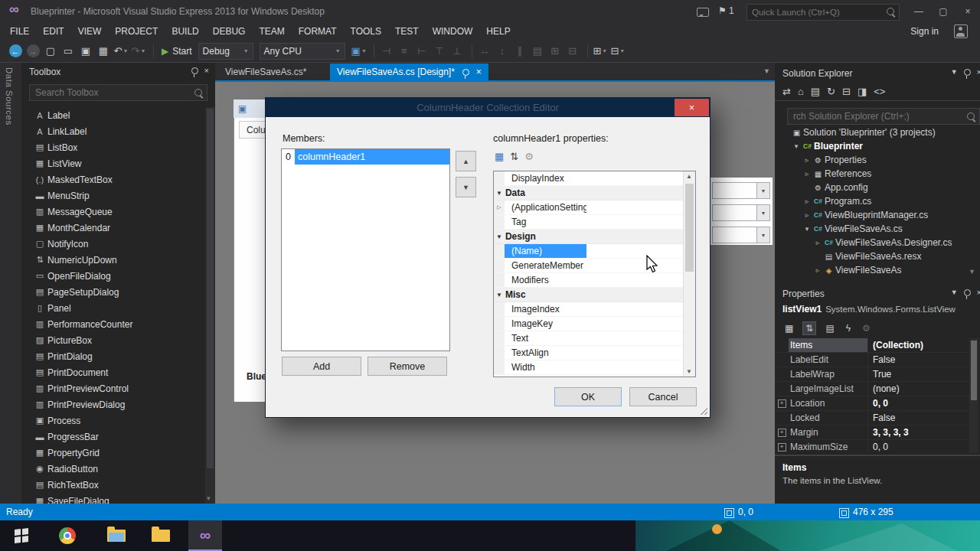 The height and width of the screenshot is (551, 980). I want to click on property-row: Width, so click(589, 367).